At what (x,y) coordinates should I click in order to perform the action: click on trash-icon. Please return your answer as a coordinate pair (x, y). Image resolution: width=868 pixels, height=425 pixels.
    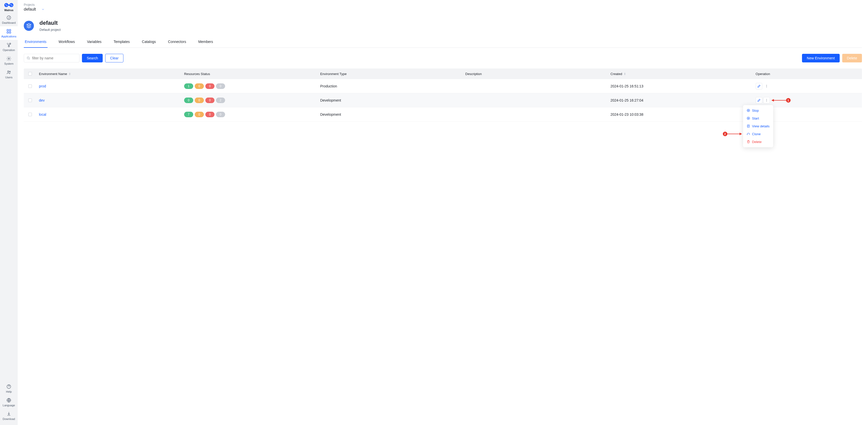
    Looking at the image, I should click on (748, 142).